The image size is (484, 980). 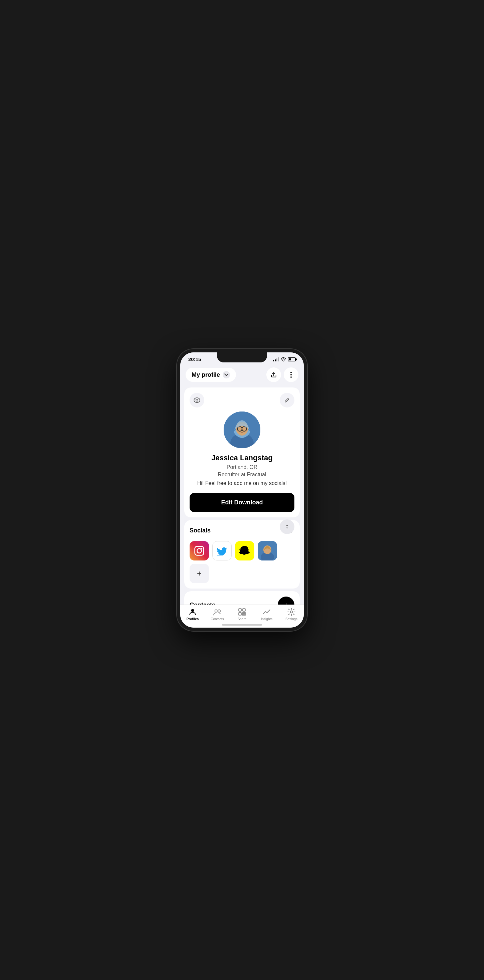 I want to click on avatar, so click(x=242, y=430).